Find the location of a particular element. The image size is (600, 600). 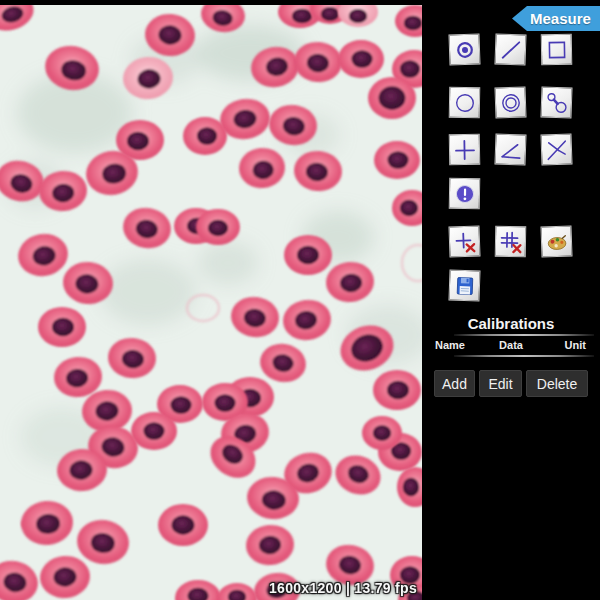

delete-all-icon is located at coordinates (510, 241).